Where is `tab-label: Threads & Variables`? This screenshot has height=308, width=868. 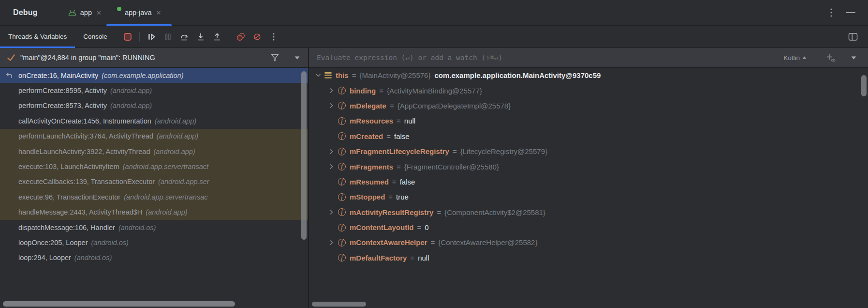 tab-label: Threads & Variables is located at coordinates (38, 37).